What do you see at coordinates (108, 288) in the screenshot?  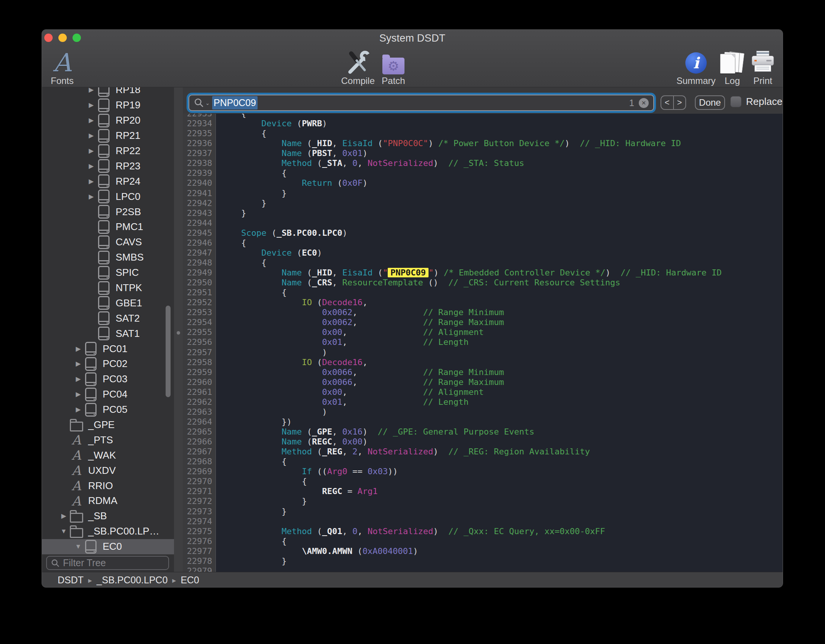 I see `sidebar-item-ntpk: NTPK` at bounding box center [108, 288].